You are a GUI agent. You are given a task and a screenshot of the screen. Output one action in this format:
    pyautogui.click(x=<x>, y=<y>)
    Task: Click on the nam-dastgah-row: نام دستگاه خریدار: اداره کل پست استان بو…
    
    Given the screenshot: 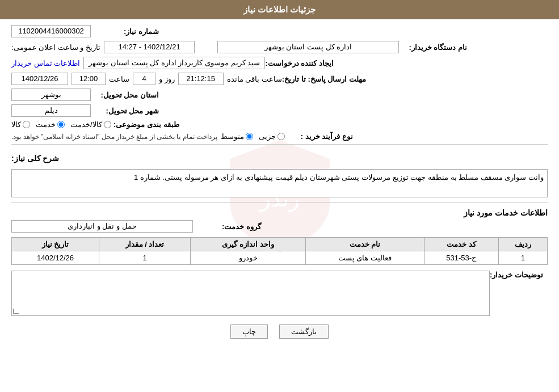 What is the action you would take?
    pyautogui.click(x=279, y=47)
    